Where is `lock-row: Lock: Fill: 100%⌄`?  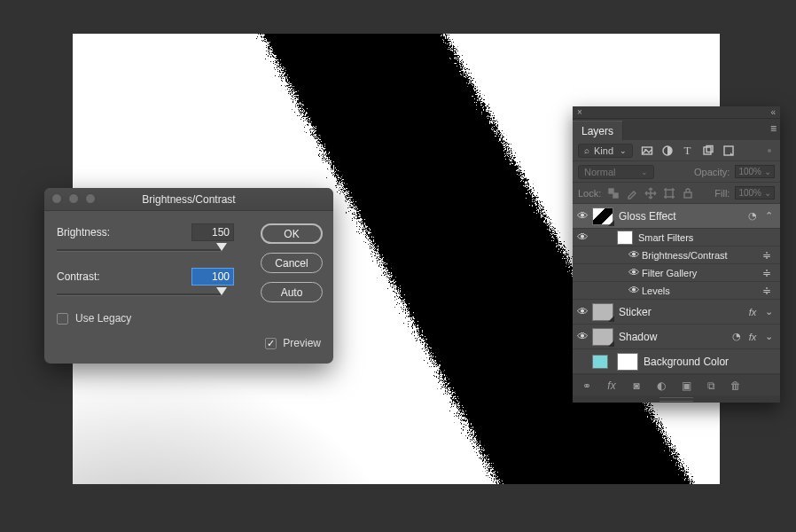 lock-row: Lock: Fill: 100%⌄ is located at coordinates (676, 193).